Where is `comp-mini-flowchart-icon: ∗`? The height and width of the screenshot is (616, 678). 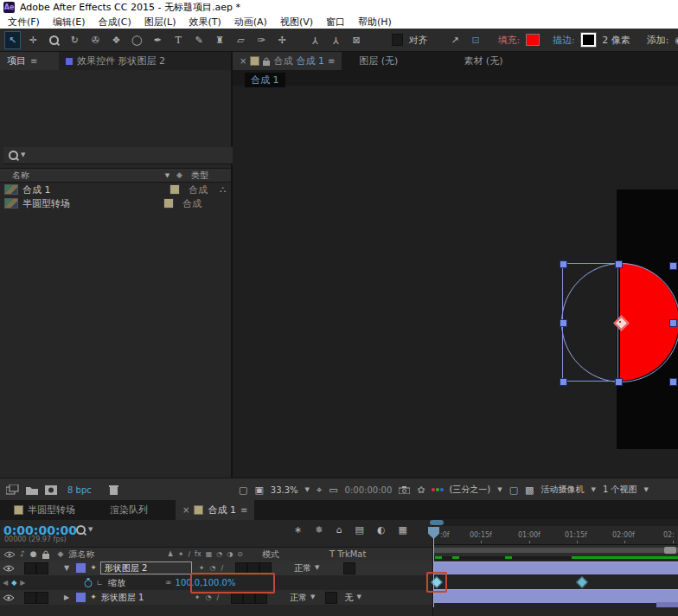
comp-mini-flowchart-icon: ∗ is located at coordinates (297, 529).